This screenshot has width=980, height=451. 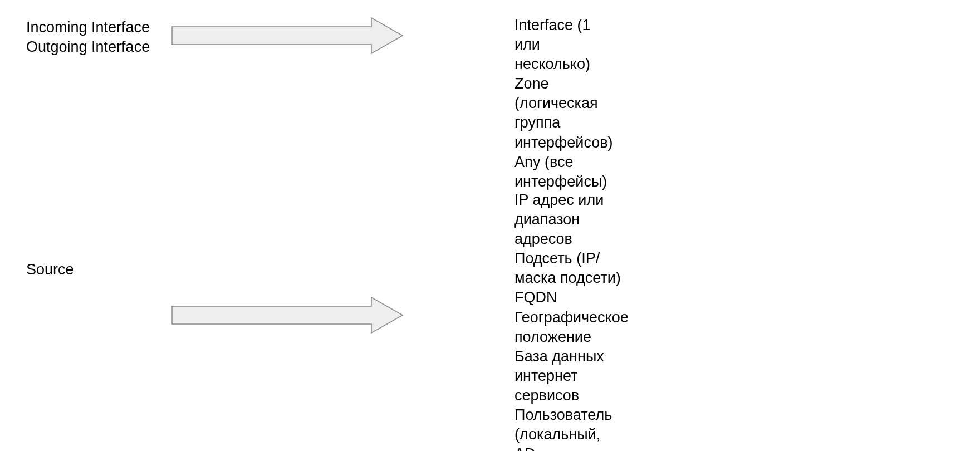 I want to click on left-labels-interface: Incoming Interface Outgoing Interface, so click(x=99, y=37).